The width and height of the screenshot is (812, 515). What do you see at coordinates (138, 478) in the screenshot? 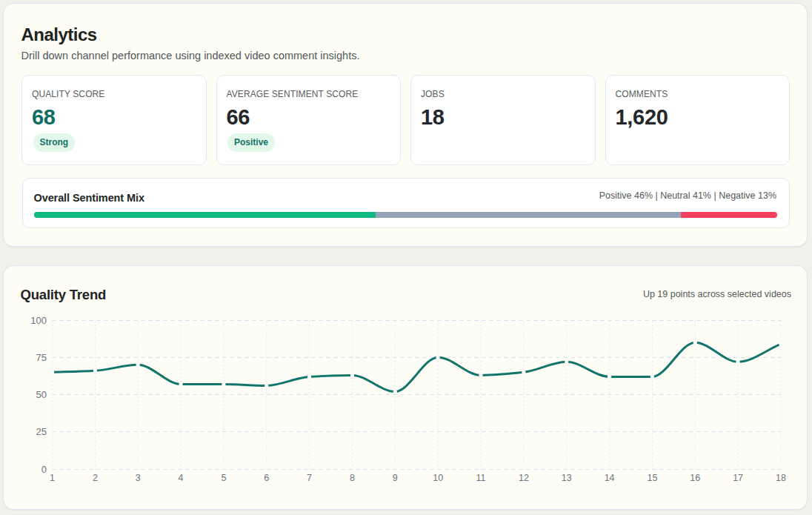
I see `svg-text: 3` at bounding box center [138, 478].